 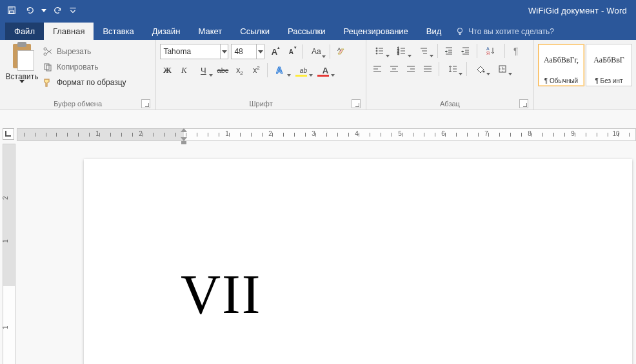 I want to click on format-painter-button: Формат по образцу, so click(x=84, y=82).